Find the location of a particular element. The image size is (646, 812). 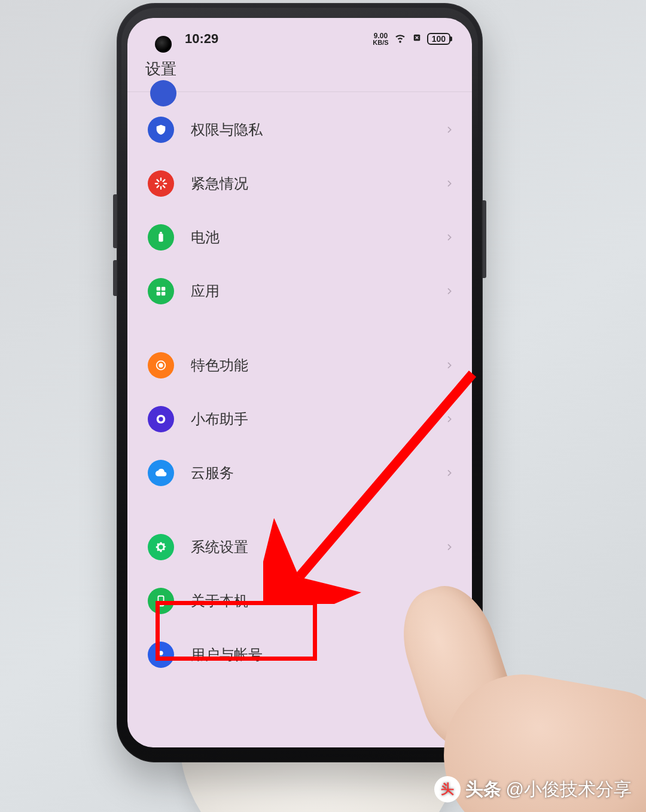

settings-item-label: 特色功能 is located at coordinates (318, 365).